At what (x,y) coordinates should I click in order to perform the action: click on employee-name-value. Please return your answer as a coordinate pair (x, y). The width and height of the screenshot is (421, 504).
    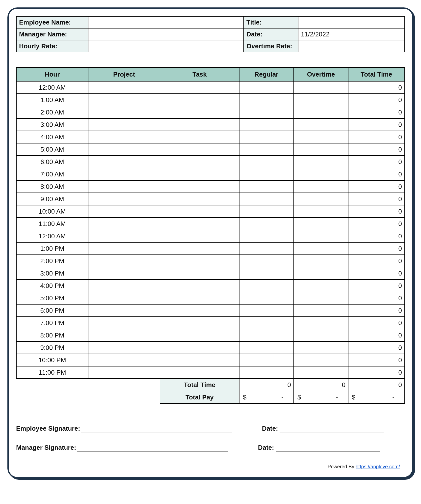
    Looking at the image, I should click on (166, 22).